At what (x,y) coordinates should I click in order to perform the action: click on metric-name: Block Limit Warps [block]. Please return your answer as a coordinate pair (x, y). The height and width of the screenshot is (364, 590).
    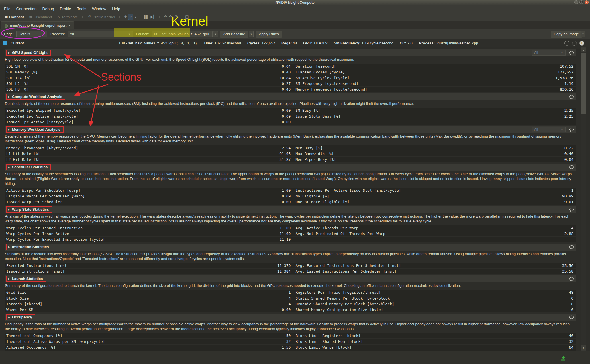
    Looking at the image, I should click on (322, 347).